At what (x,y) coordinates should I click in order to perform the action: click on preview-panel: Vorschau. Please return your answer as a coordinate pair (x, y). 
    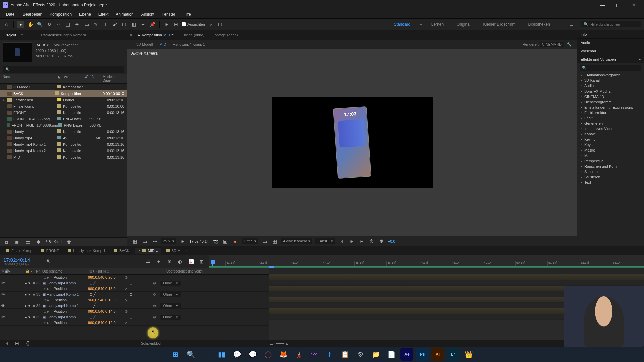
    Looking at the image, I should click on (610, 51).